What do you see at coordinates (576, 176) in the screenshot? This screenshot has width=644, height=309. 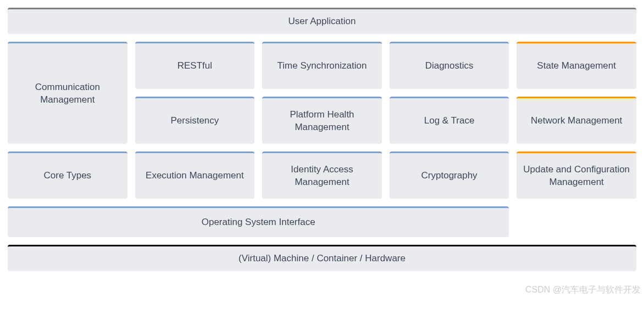 I see `label-update-and-configuration-management: Update and Configuration Management` at bounding box center [576, 176].